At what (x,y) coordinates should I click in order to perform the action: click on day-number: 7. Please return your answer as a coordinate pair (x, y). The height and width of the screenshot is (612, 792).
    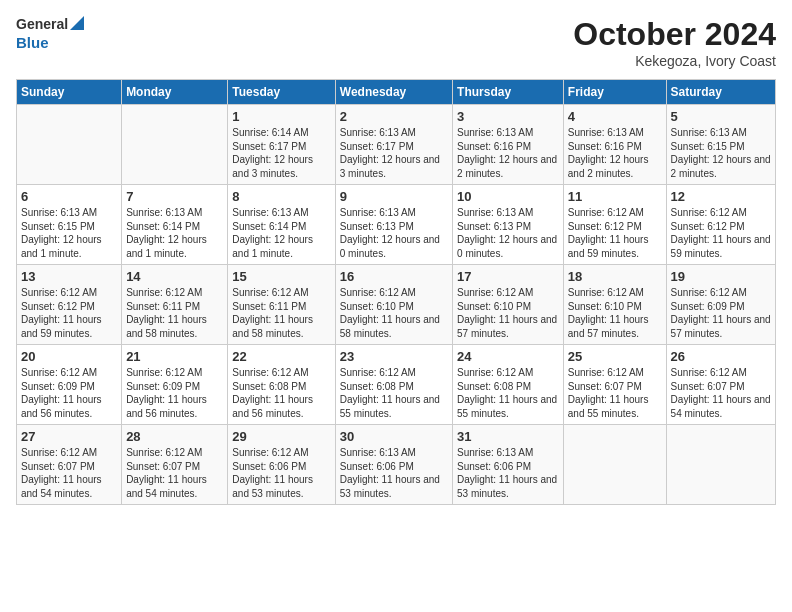
    Looking at the image, I should click on (174, 196).